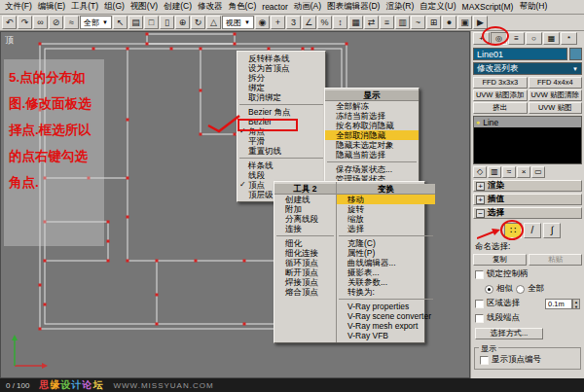  What do you see at coordinates (306, 253) in the screenshot?
I see `menu-item: 细化连接` at bounding box center [306, 253].